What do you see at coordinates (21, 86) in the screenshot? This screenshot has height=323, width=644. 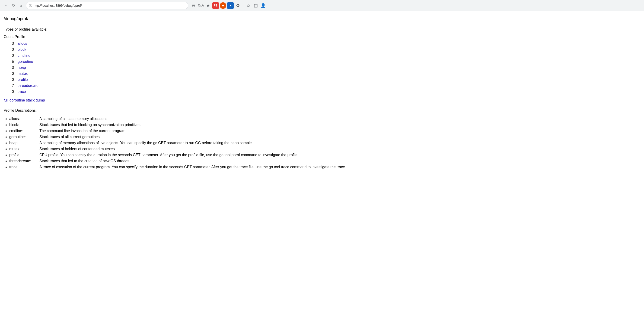 I see `table-row: 7threadcreate` at bounding box center [21, 86].